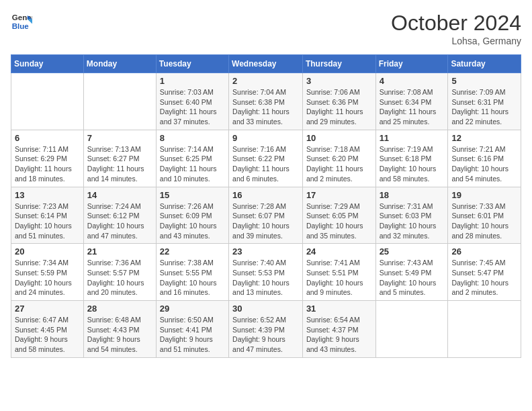  I want to click on day-number: 10, so click(339, 138).